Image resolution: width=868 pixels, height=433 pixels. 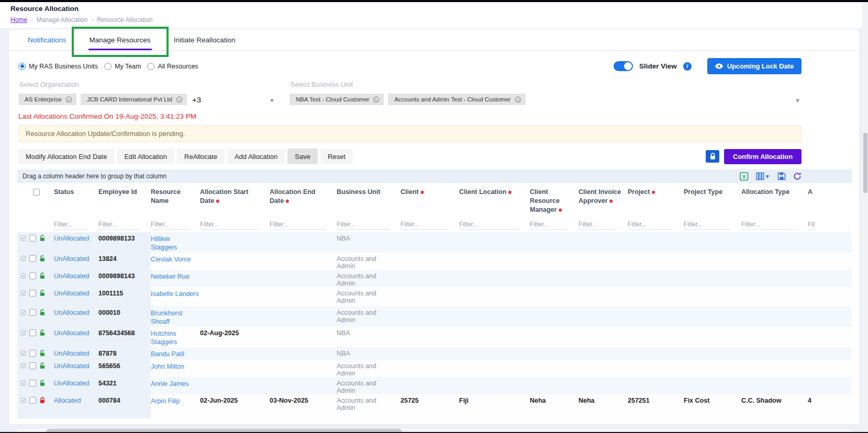 I want to click on column-header-client: Client✱, so click(x=430, y=201).